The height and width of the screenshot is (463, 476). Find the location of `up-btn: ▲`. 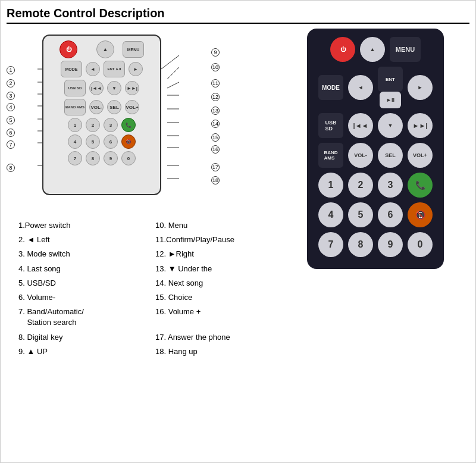

up-btn: ▲ is located at coordinates (105, 49).